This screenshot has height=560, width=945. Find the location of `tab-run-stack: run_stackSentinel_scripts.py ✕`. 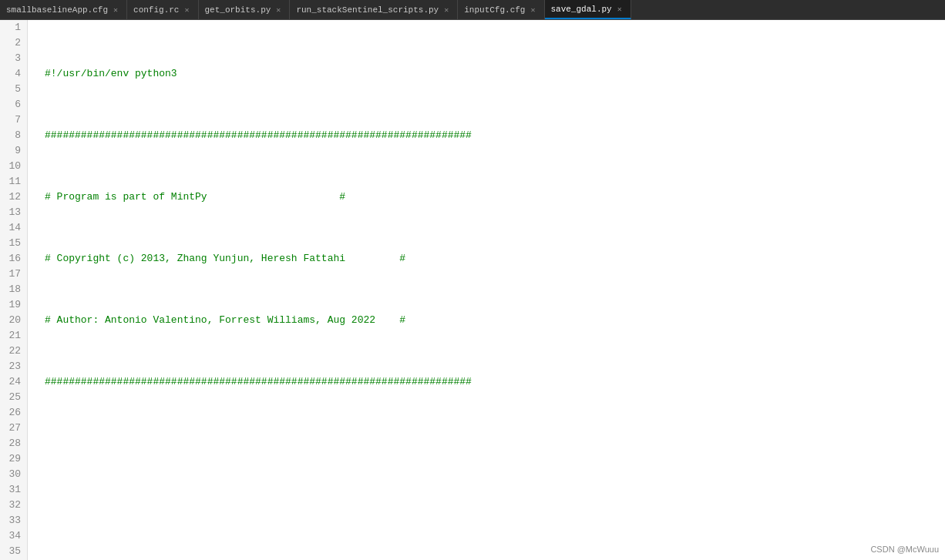

tab-run-stack: run_stackSentinel_scripts.py ✕ is located at coordinates (374, 9).